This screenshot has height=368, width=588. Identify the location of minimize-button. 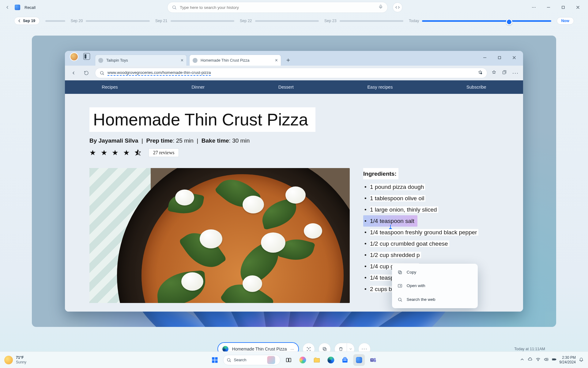
(548, 7).